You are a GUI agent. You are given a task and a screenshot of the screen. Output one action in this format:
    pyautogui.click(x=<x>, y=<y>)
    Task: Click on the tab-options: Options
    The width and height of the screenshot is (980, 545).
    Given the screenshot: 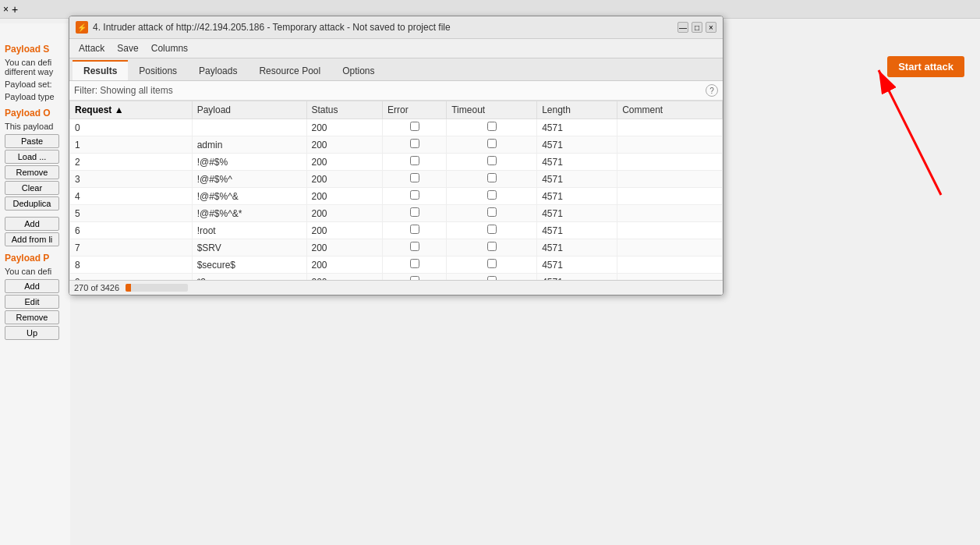 What is the action you would take?
    pyautogui.click(x=359, y=70)
    